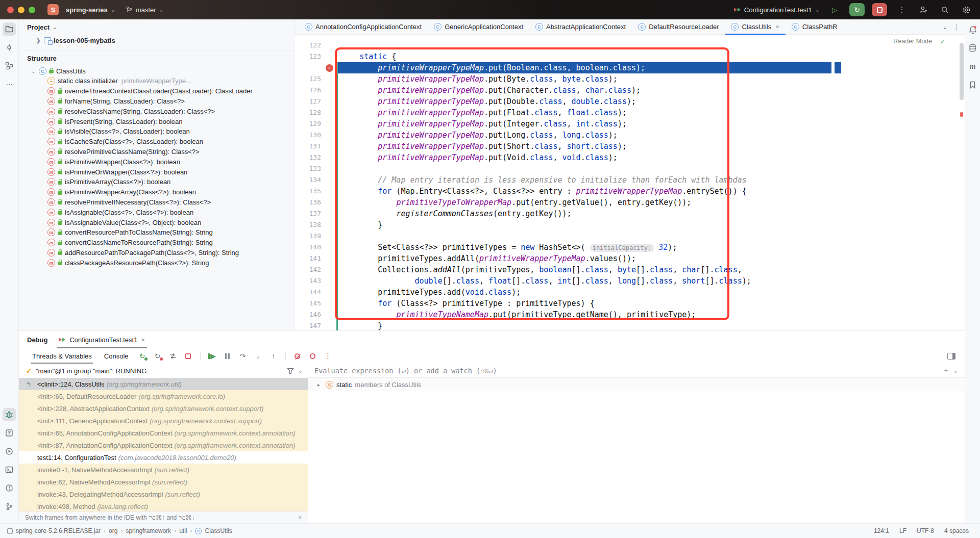  I want to click on debug-more-button: ⋮, so click(328, 356).